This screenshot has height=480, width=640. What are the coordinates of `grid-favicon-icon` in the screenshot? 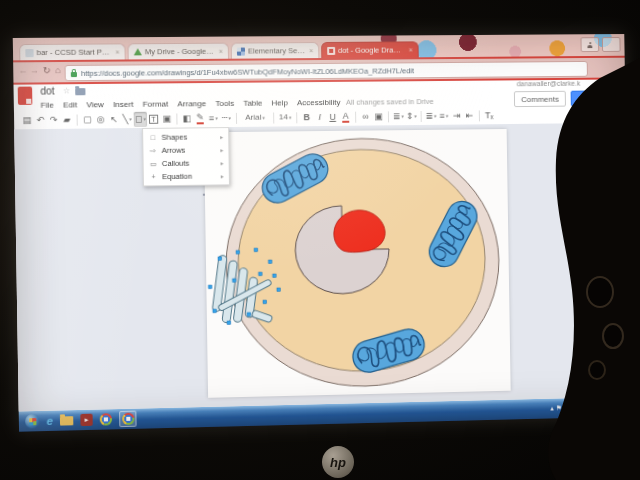 It's located at (241, 51).